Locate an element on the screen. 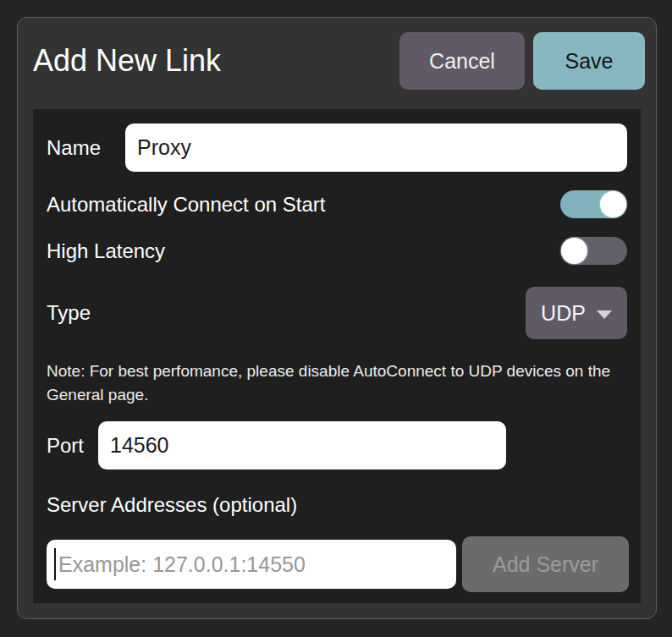 The width and height of the screenshot is (672, 637). high-latency-row: High Latency is located at coordinates (337, 250).